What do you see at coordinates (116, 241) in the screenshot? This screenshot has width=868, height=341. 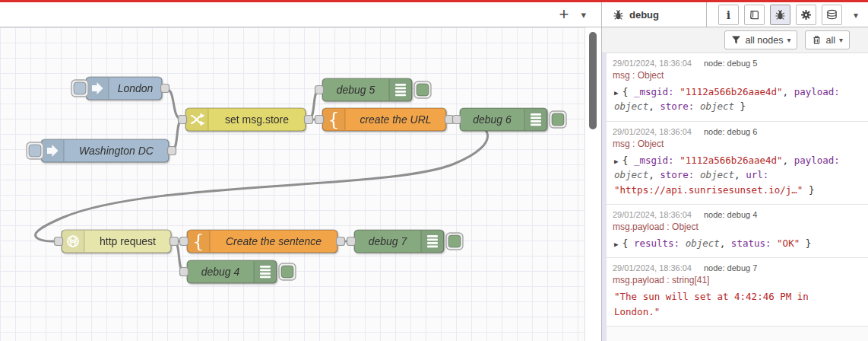 I see `http-node: http request` at bounding box center [116, 241].